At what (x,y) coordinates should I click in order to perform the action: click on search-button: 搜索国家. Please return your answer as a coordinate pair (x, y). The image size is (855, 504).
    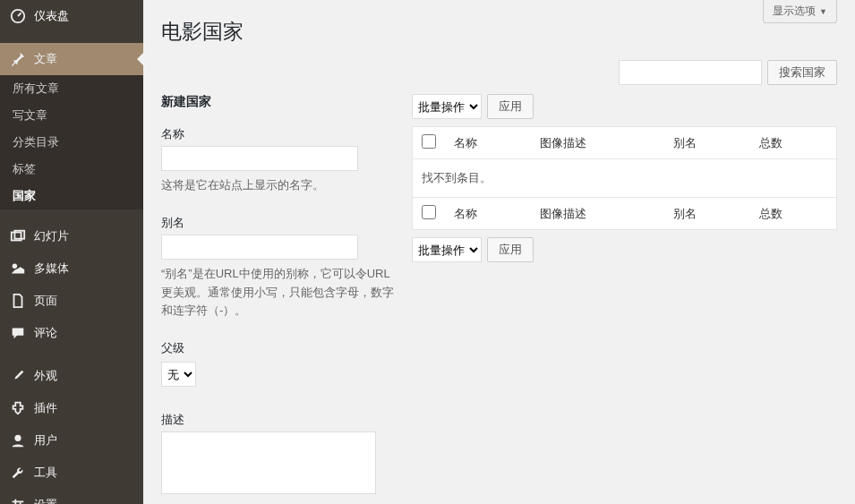
    Looking at the image, I should click on (802, 73).